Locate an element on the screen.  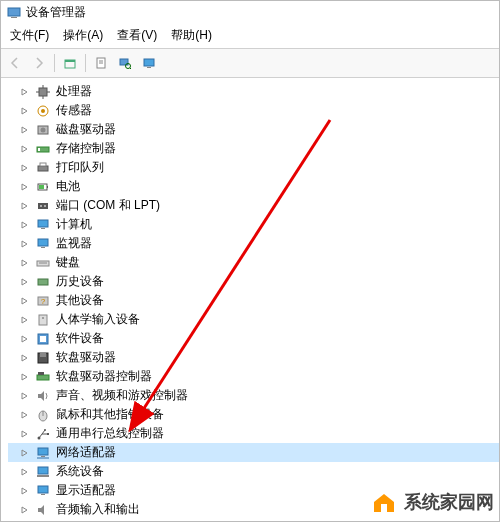
menu-file: 文件(F) is located at coordinates (30, 36).